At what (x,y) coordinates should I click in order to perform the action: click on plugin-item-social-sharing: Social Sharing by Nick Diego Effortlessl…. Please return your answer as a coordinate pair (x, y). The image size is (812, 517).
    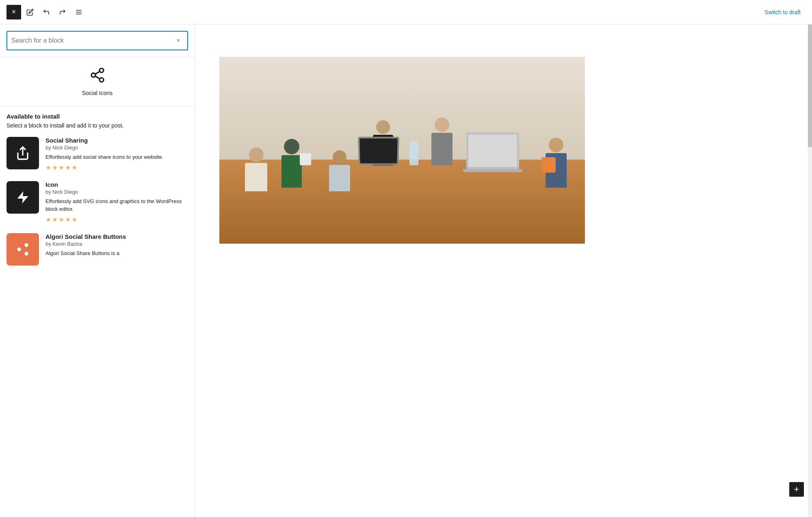
    Looking at the image, I should click on (97, 154).